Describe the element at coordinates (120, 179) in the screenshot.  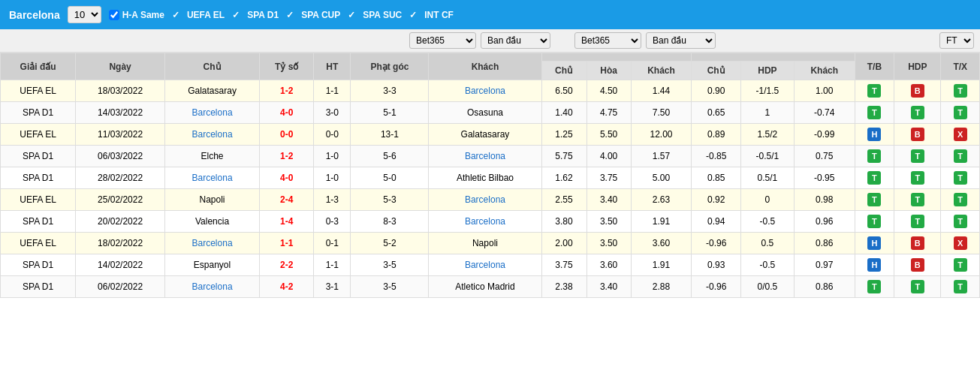
I see `date-cell: 28/02/2022` at that location.